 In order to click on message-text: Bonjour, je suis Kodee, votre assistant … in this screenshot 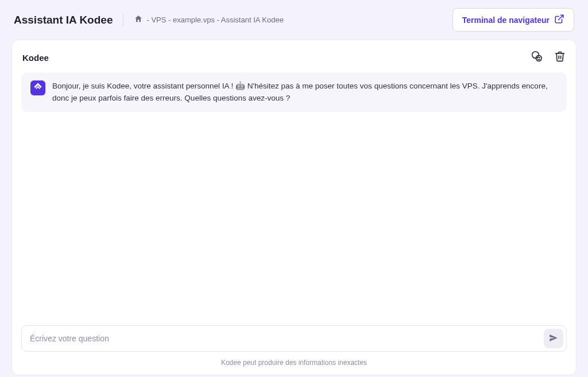, I will do `click(305, 92)`.